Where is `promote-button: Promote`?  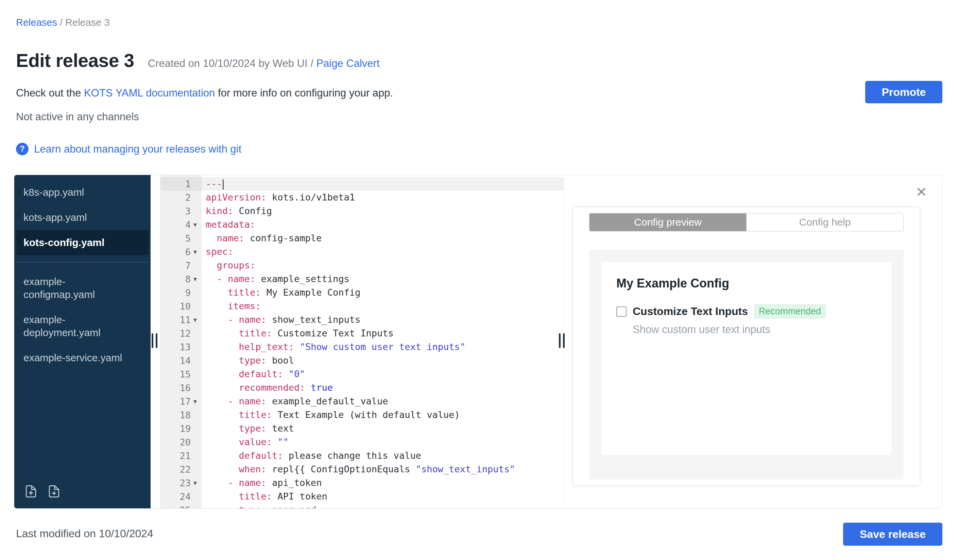 promote-button: Promote is located at coordinates (904, 92).